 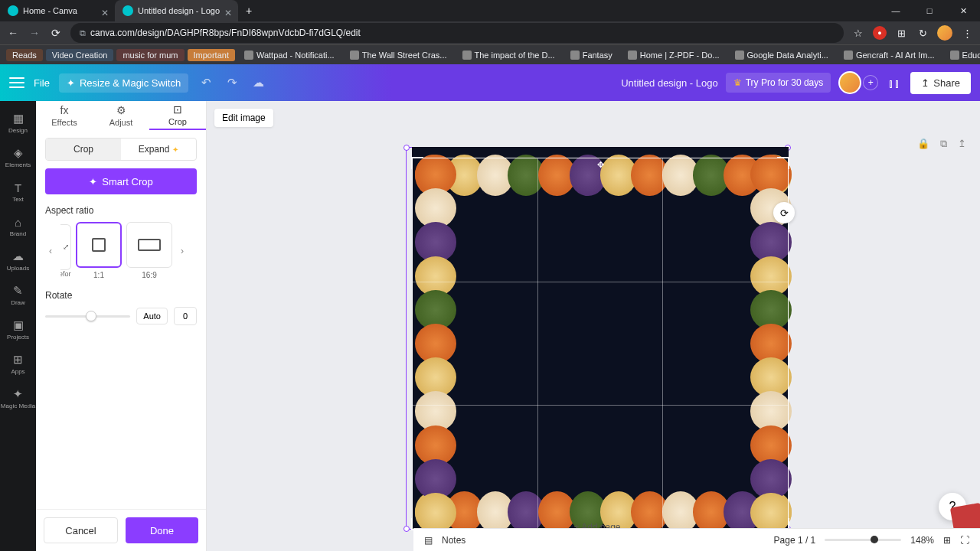 I want to click on rotate-label: Rotate, so click(x=121, y=295).